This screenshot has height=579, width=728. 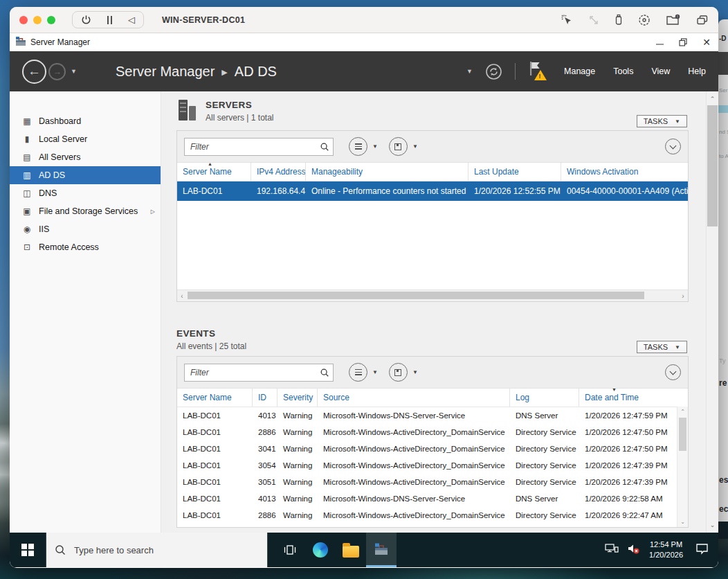 I want to click on zoom-traffic-light, so click(x=51, y=20).